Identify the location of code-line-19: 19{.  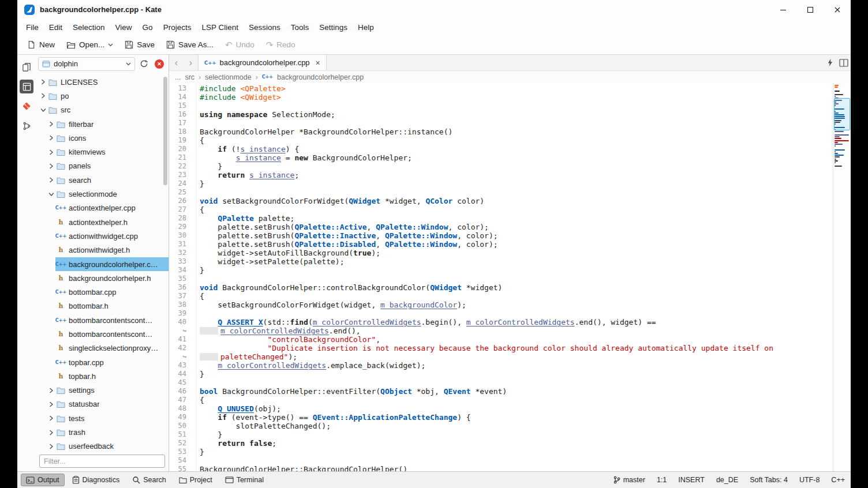
(501, 141).